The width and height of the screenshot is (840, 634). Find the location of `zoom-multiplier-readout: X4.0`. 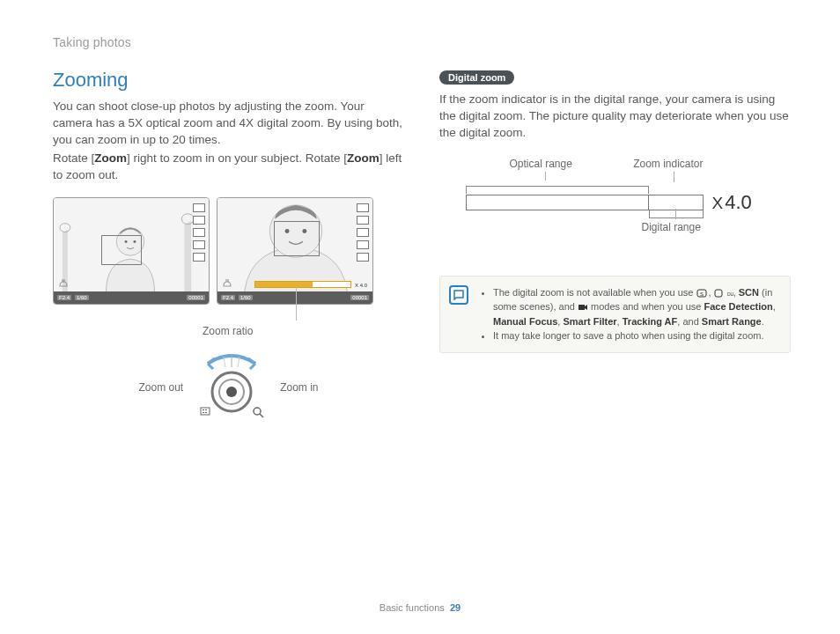

zoom-multiplier-readout: X4.0 is located at coordinates (733, 203).